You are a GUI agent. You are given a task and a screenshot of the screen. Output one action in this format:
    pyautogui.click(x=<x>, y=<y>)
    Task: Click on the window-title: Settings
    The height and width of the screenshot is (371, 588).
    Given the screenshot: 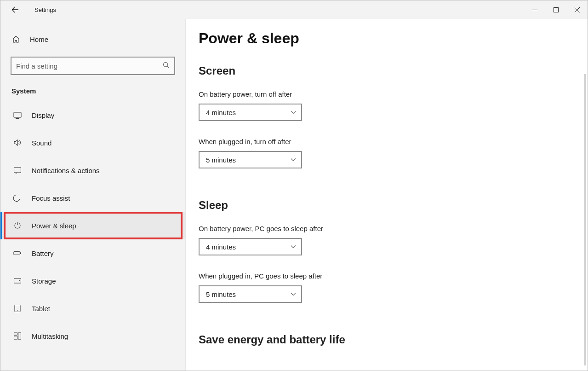 What is the action you would take?
    pyautogui.click(x=45, y=10)
    